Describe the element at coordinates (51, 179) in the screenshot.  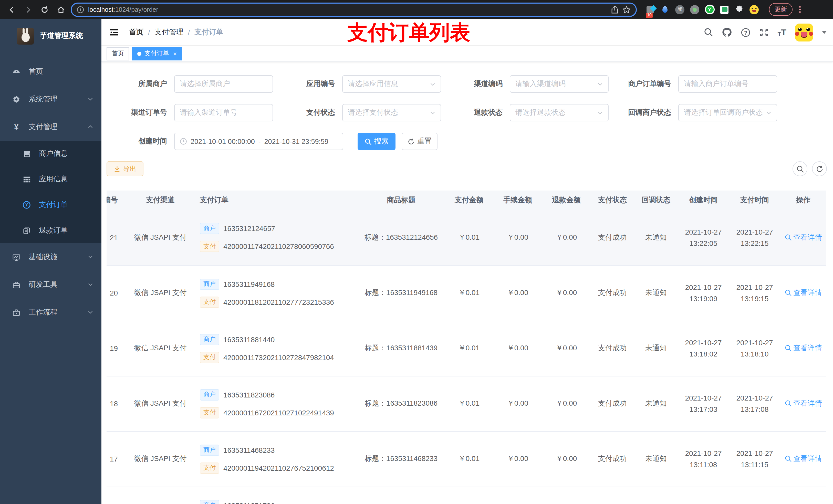
I see `sidebar-item-app-info: 应用信息` at that location.